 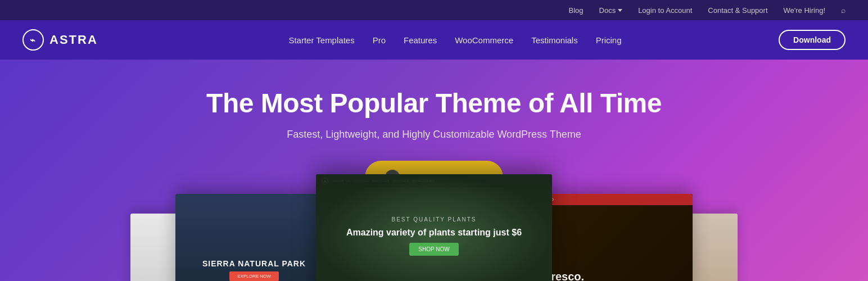 I want to click on main-nav: ⌁ ASTRA Starter Templates Pro Features W…, so click(x=434, y=40).